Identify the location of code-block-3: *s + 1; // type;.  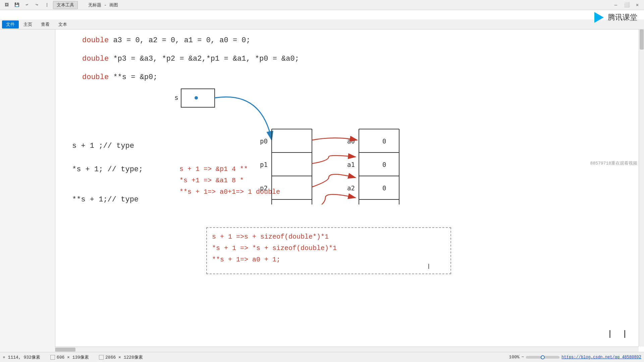
(107, 170).